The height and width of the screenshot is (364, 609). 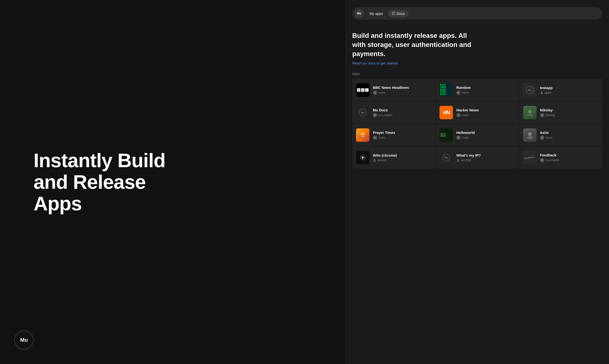 I want to click on app-thumb-hn: HN, so click(x=446, y=113).